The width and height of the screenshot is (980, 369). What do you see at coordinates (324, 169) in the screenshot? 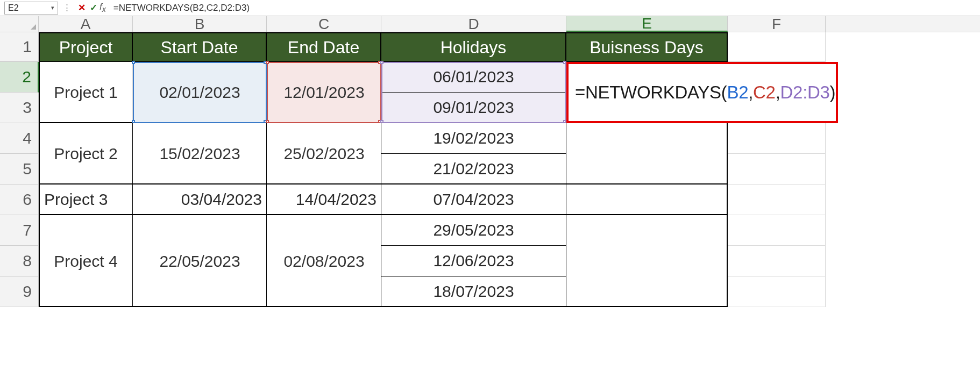
I see `cell-C5` at bounding box center [324, 169].